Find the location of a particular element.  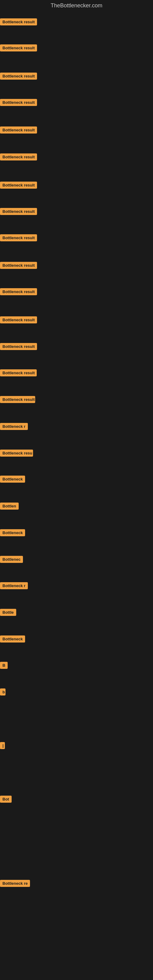

bottleneck-badge: Bottlenec is located at coordinates (11, 559).